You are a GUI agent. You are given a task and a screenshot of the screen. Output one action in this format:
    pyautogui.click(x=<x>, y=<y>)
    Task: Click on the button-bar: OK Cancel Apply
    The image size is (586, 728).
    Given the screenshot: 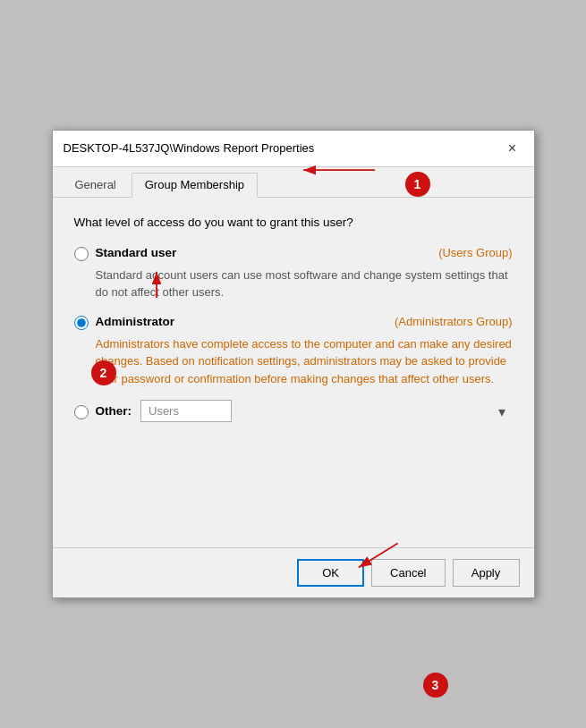 What is the action you would take?
    pyautogui.click(x=293, y=572)
    